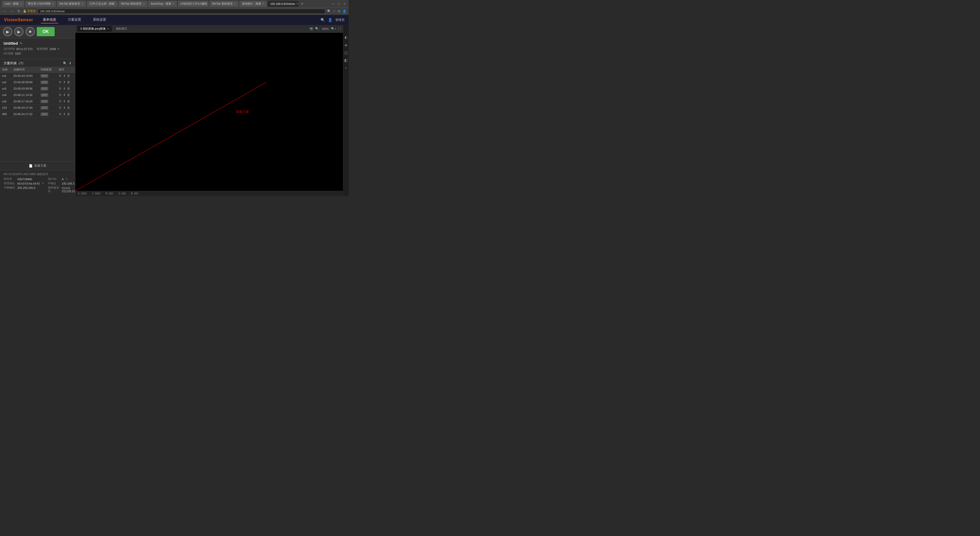 This screenshot has width=980, height=536. Describe the element at coordinates (6, 76) in the screenshot. I see `row-name: cs1` at that location.